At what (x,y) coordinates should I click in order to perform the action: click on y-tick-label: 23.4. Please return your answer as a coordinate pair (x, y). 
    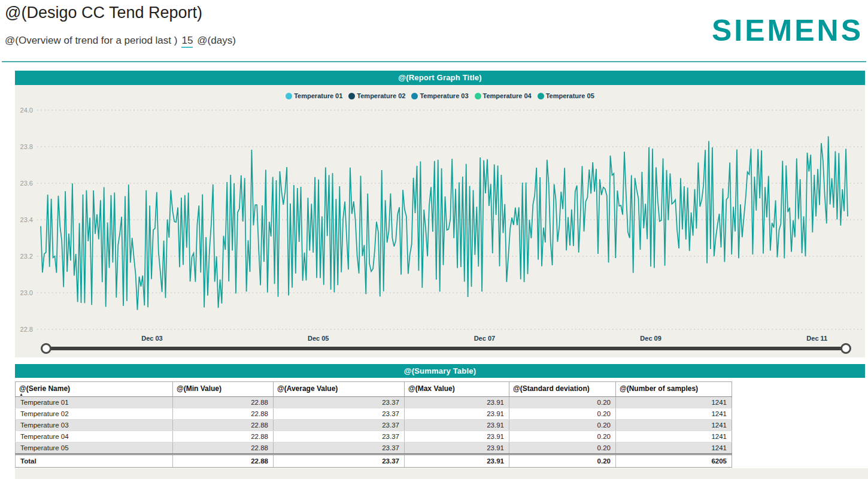
    Looking at the image, I should click on (26, 220).